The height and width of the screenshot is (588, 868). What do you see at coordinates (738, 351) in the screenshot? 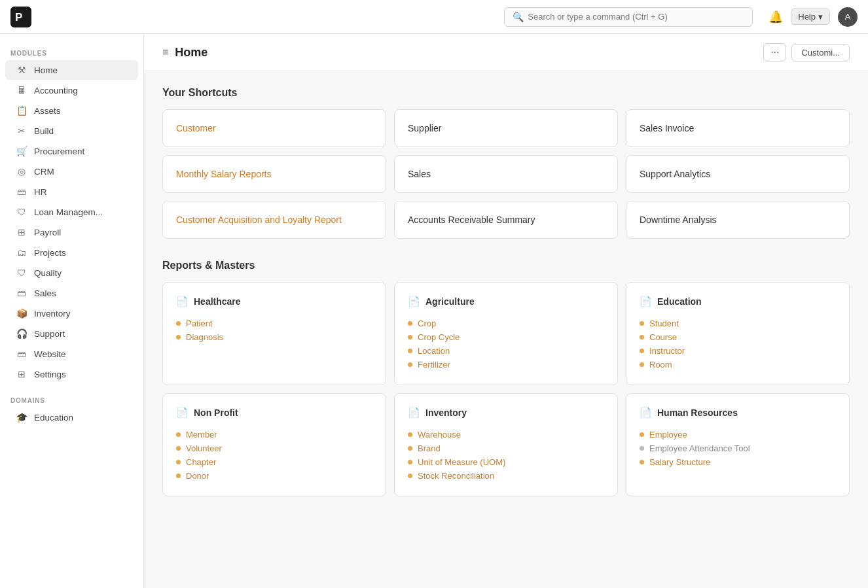
I see `report-item-instructor: Instructor` at bounding box center [738, 351].